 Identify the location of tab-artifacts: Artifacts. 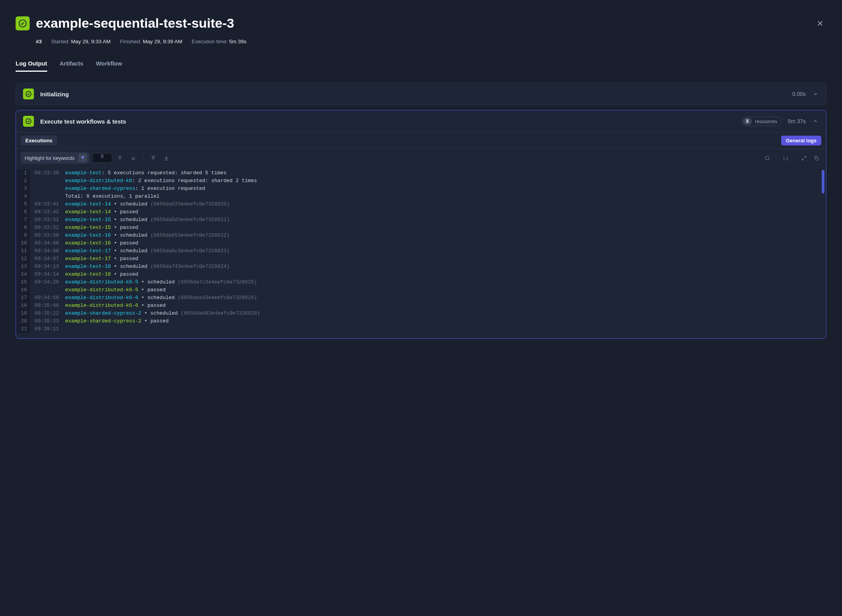
(72, 66).